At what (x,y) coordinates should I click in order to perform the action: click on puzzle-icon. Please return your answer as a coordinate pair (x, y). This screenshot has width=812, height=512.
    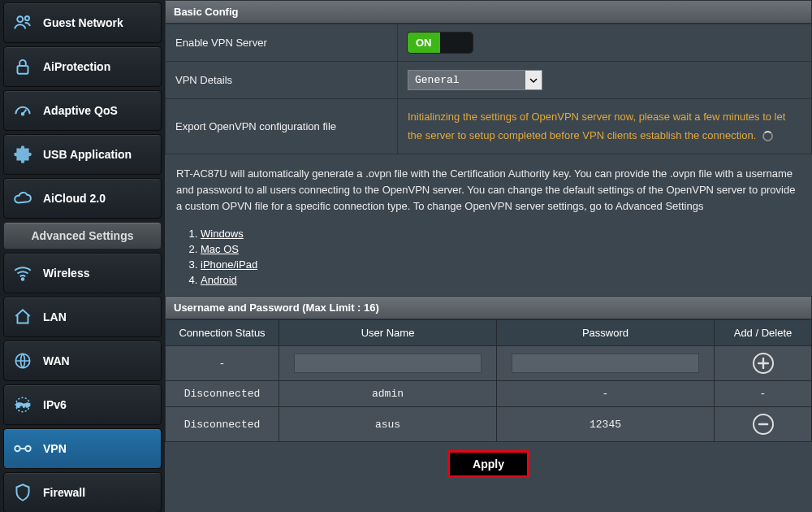
    Looking at the image, I should click on (23, 154).